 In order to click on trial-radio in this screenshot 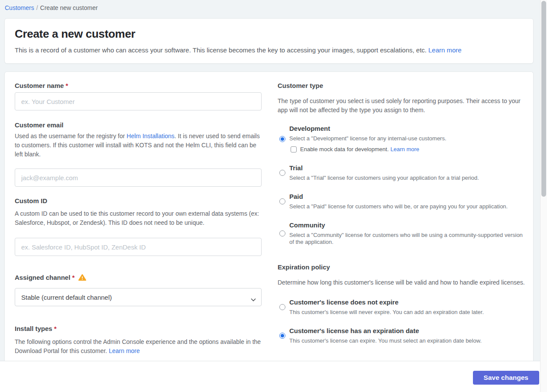, I will do `click(282, 173)`.